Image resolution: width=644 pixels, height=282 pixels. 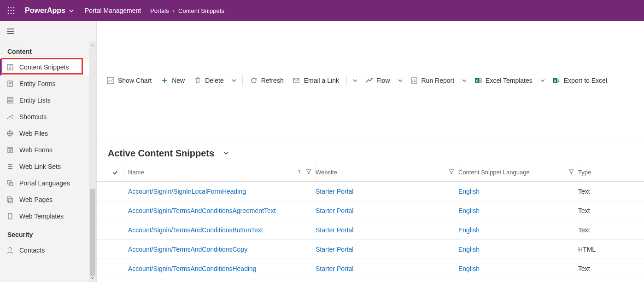 I want to click on breadcrumb-item: Content Snippets, so click(x=201, y=11).